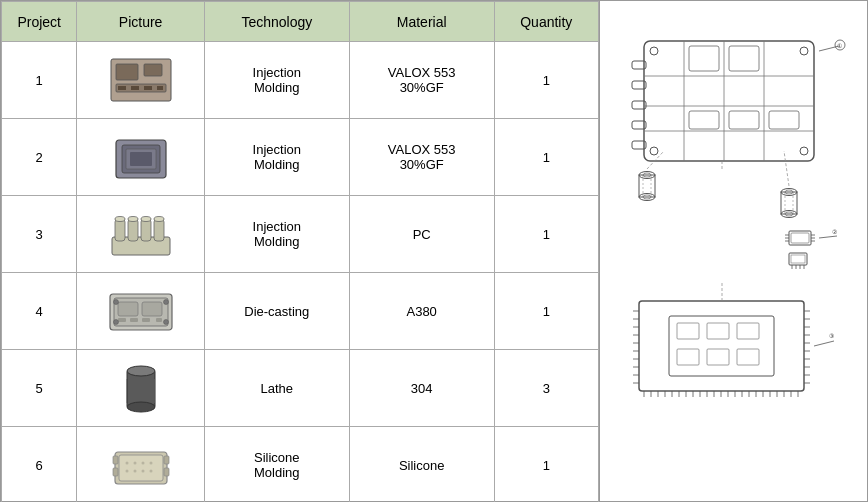 This screenshot has height=502, width=868. What do you see at coordinates (422, 312) in the screenshot?
I see `cell-material-4: A380` at bounding box center [422, 312].